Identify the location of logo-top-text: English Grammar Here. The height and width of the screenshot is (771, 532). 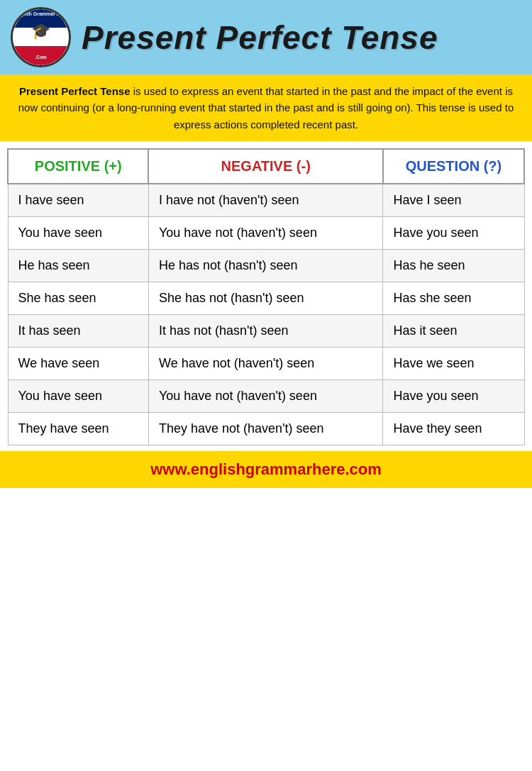
(41, 14).